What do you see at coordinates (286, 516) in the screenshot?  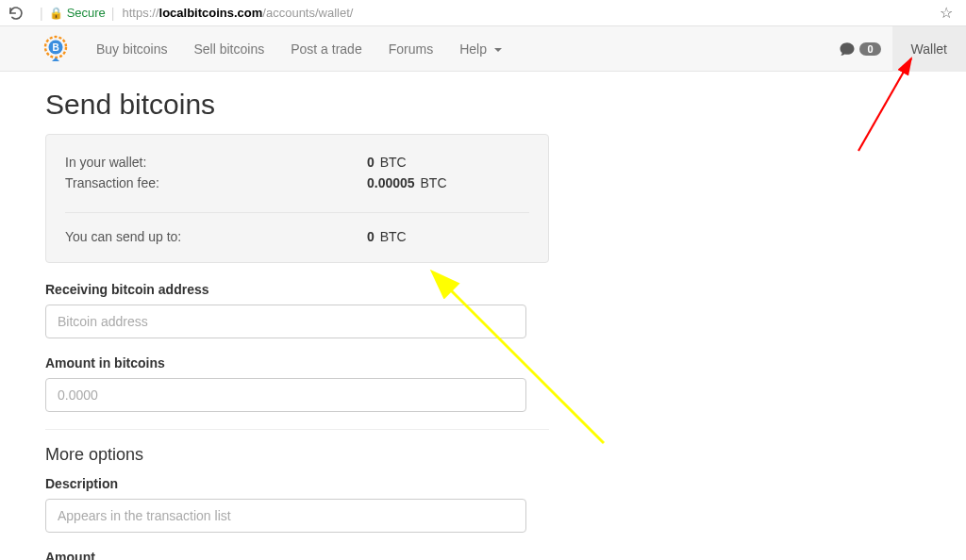 I see `description-input` at bounding box center [286, 516].